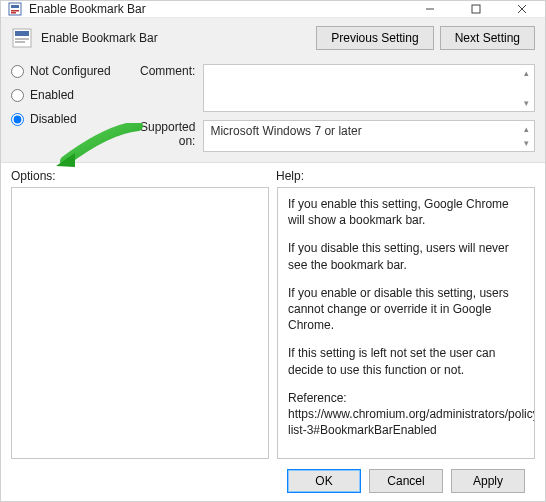 Image resolution: width=546 pixels, height=502 pixels. I want to click on radio-disabled-input, so click(18, 120).